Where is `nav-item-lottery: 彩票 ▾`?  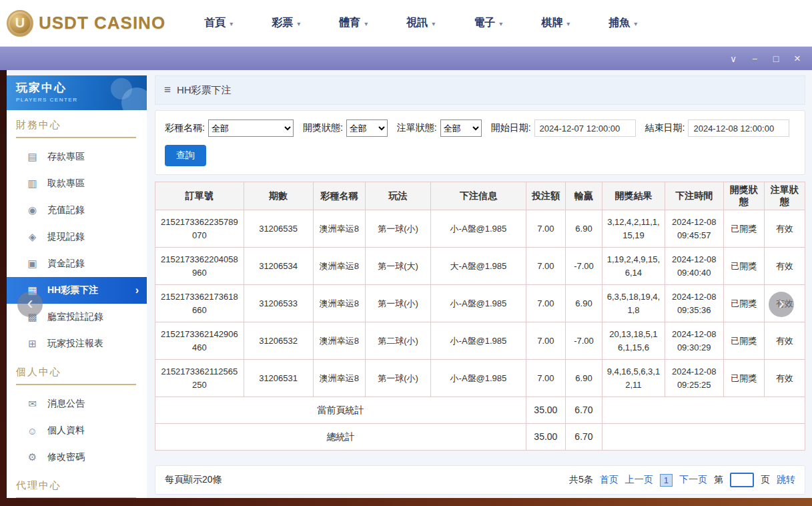
nav-item-lottery: 彩票 ▾ is located at coordinates (286, 23).